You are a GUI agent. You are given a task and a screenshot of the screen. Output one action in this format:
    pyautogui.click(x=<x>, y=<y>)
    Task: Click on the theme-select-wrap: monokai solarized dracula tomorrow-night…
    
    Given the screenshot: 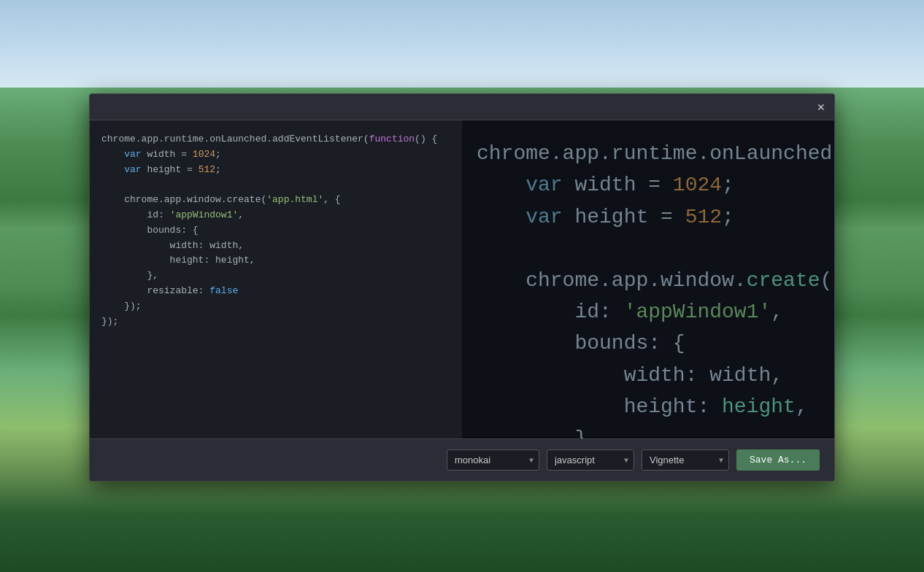 What is the action you would take?
    pyautogui.click(x=493, y=460)
    